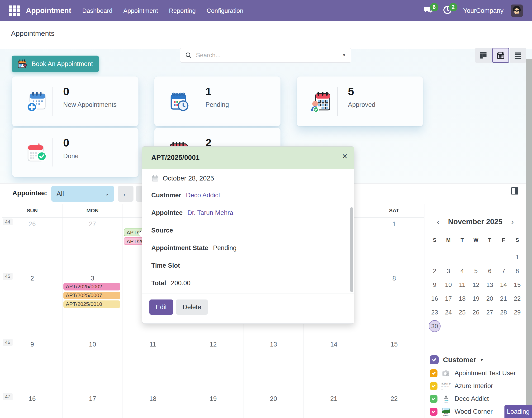  Describe the element at coordinates (161, 307) in the screenshot. I see `edit-button: Edit` at that location.